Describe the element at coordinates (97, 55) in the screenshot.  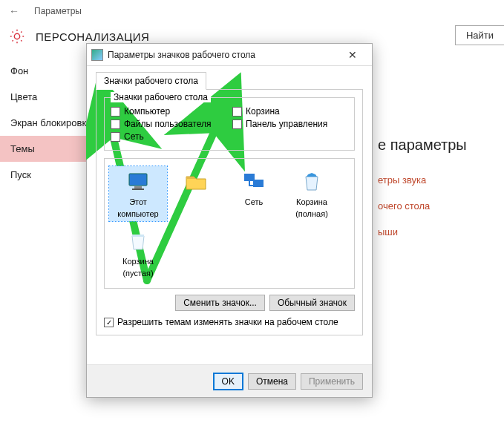
I see `dialog-icon` at that location.